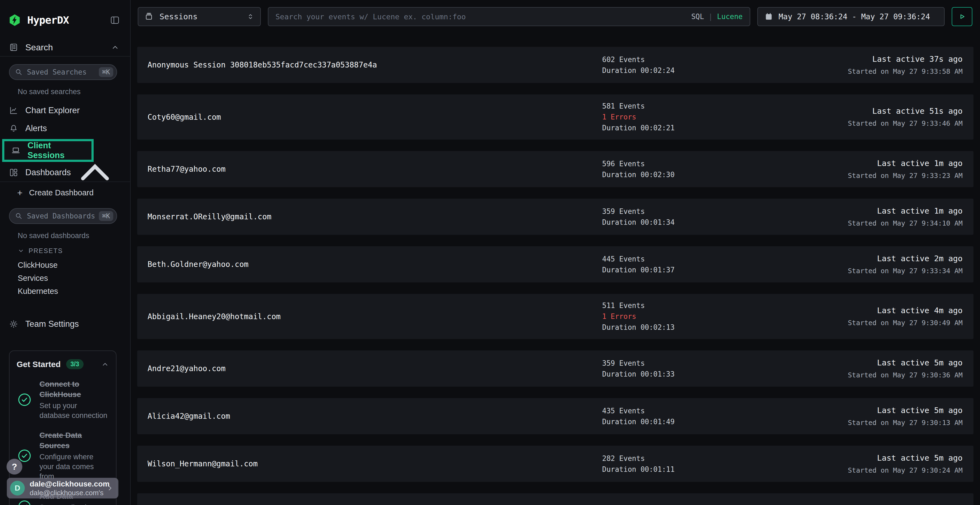 The width and height of the screenshot is (980, 505). I want to click on sidebar-item-team-settings: Team Settings, so click(65, 324).